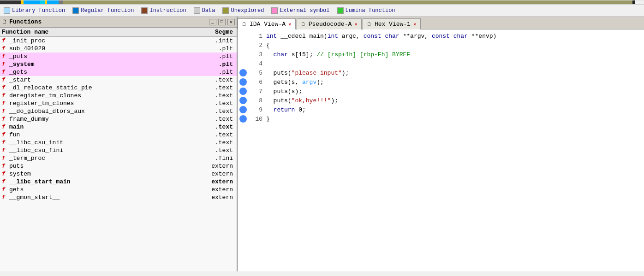 This screenshot has height=276, width=644. I want to click on tab-pseudocode: 🗋 Pseudocode-A ✕, so click(329, 24).